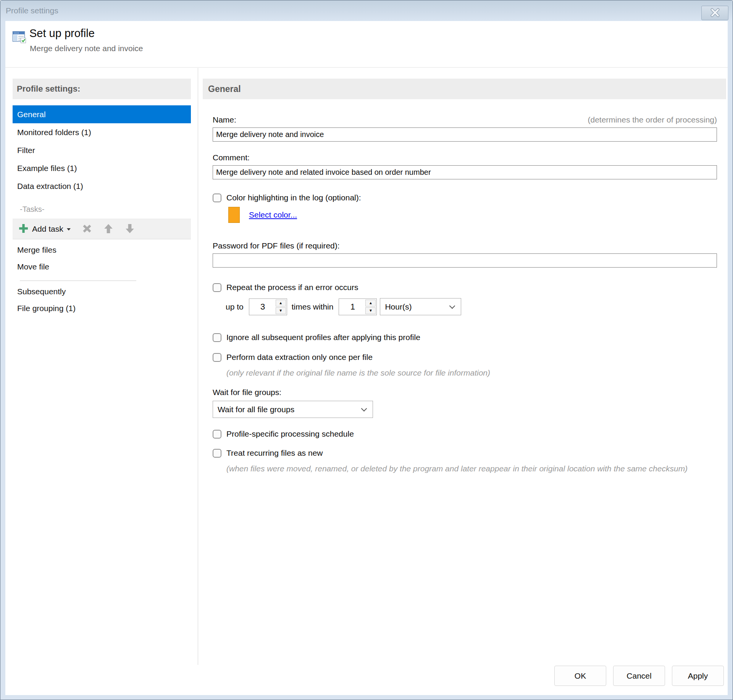  What do you see at coordinates (102, 292) in the screenshot?
I see `sidebar-item-subsequently: Subsequently` at bounding box center [102, 292].